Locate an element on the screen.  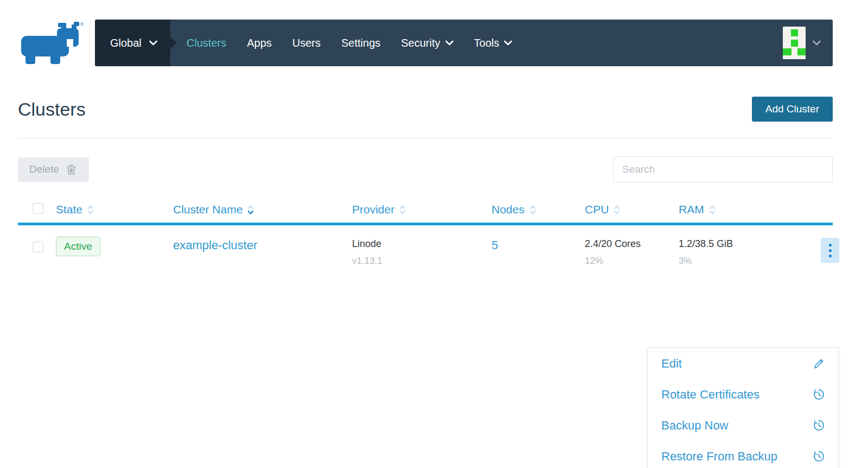
column-header-cpu: CPU is located at coordinates (631, 210).